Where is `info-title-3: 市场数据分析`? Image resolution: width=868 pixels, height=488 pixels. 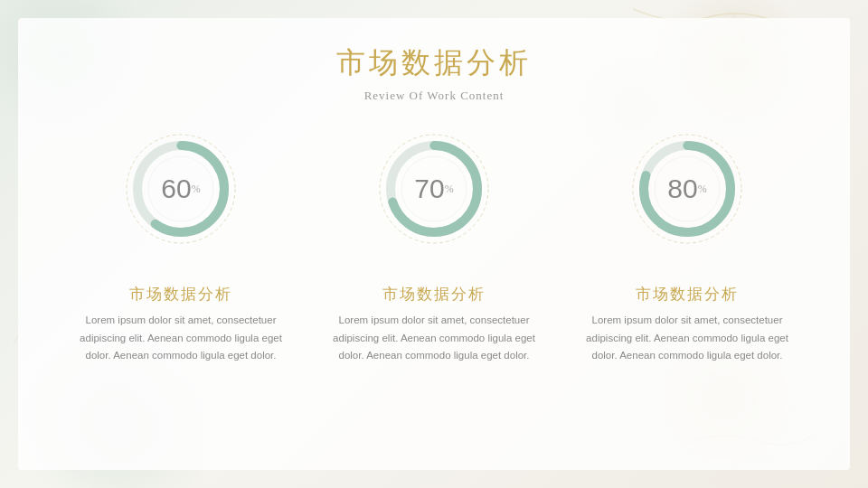
info-title-3: 市场数据分析 is located at coordinates (687, 295).